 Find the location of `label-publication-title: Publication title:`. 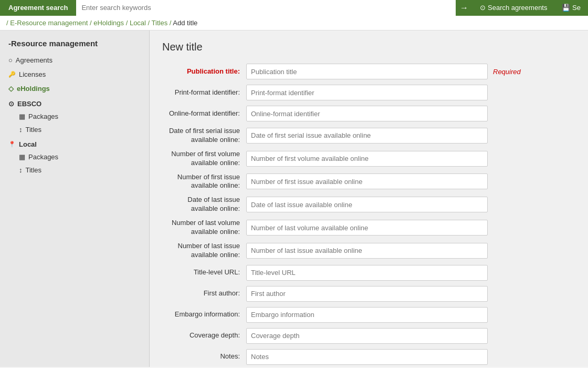

label-publication-title: Publication title: is located at coordinates (204, 71).